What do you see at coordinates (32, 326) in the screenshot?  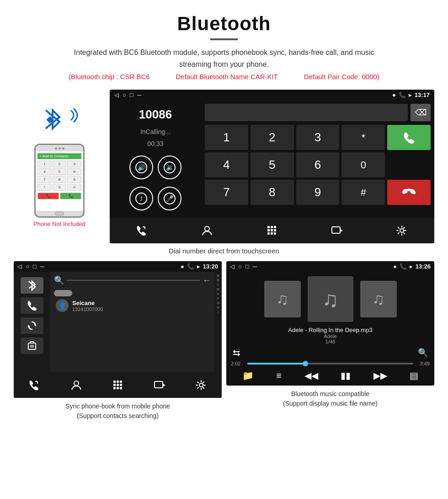 I see `pb-refresh-icon` at bounding box center [32, 326].